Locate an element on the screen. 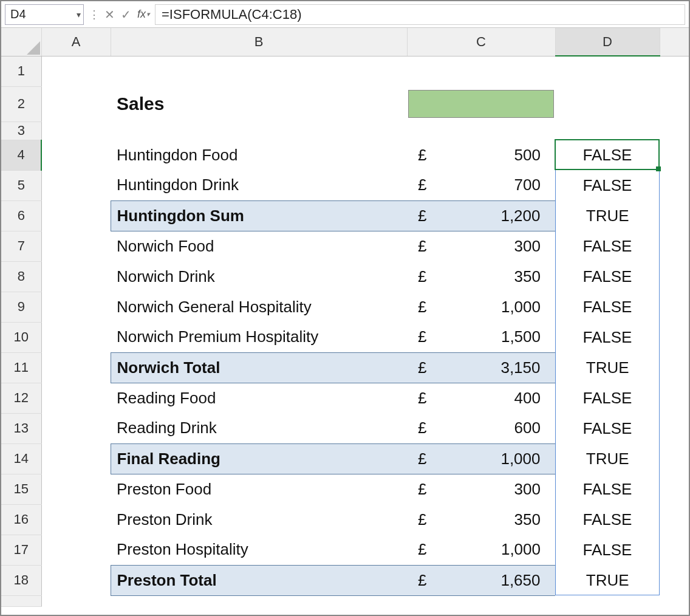 Image resolution: width=690 pixels, height=616 pixels. cell-a11 is located at coordinates (76, 368).